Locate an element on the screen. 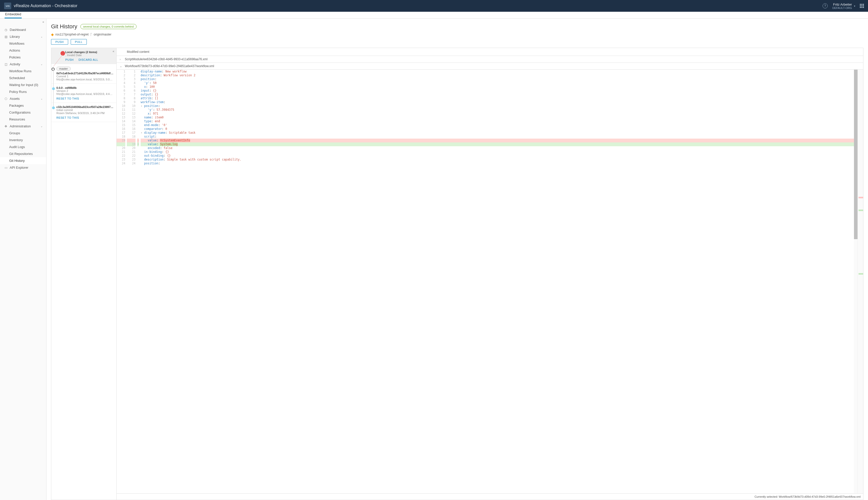 This screenshot has height=500, width=868. header-right: ? Fritz Arbeiter DEFAULT-ORG ▾ is located at coordinates (843, 6).